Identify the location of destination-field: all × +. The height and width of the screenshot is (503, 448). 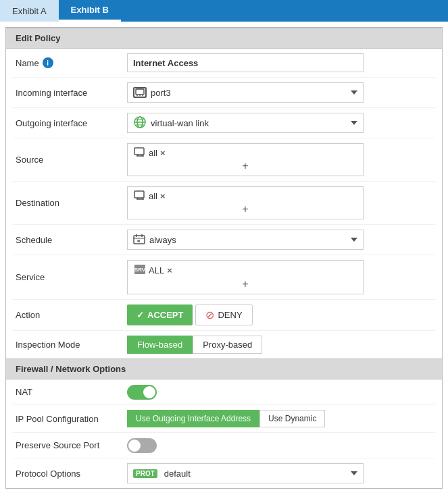
(280, 203).